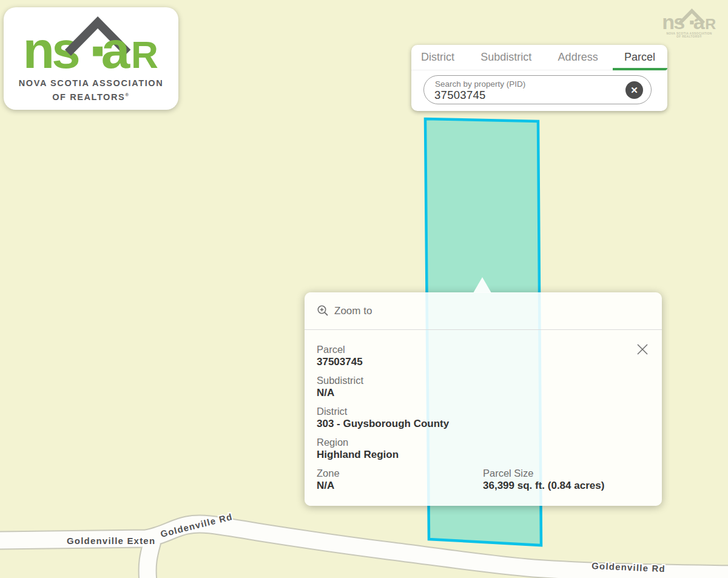 Image resolution: width=728 pixels, height=578 pixels. I want to click on field-subdistrict: Subdistrict N/A, so click(483, 387).